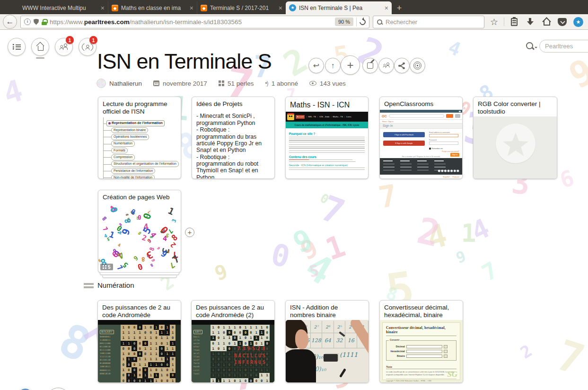  I want to click on pearl-card-projets: Idées de Projets - Minecraft et SonicPi …, so click(233, 138).